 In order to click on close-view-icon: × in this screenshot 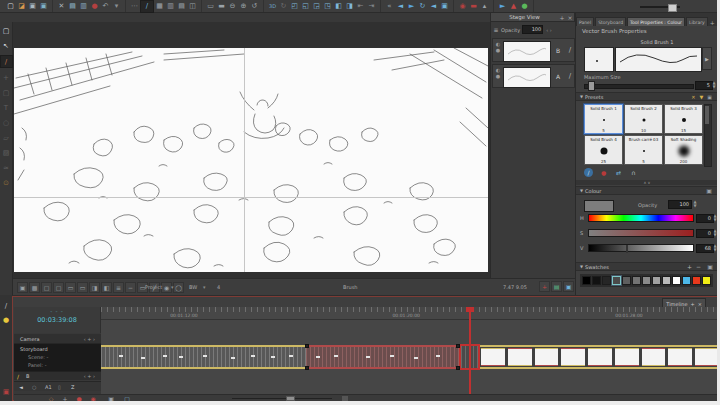, I will do `click(570, 18)`.